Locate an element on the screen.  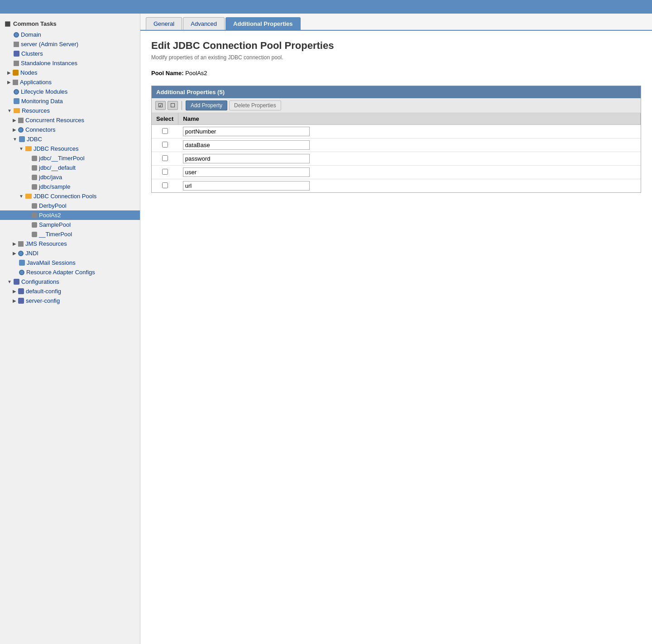
sidebar-item-concurrent: ▶Concurrent Resources is located at coordinates (70, 120).